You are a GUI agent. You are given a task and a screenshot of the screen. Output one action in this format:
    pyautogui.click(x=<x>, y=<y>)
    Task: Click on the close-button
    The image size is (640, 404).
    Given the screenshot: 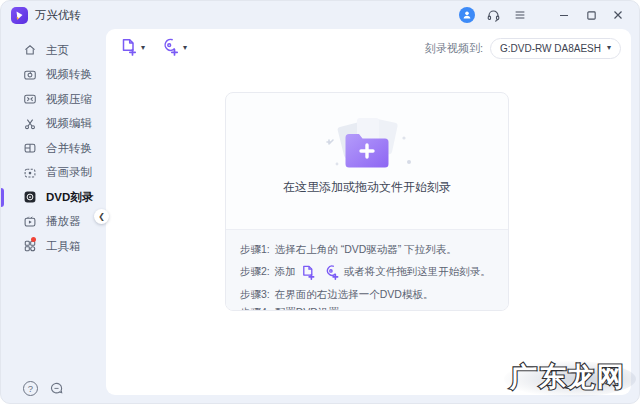 What is the action you would take?
    pyautogui.click(x=618, y=15)
    